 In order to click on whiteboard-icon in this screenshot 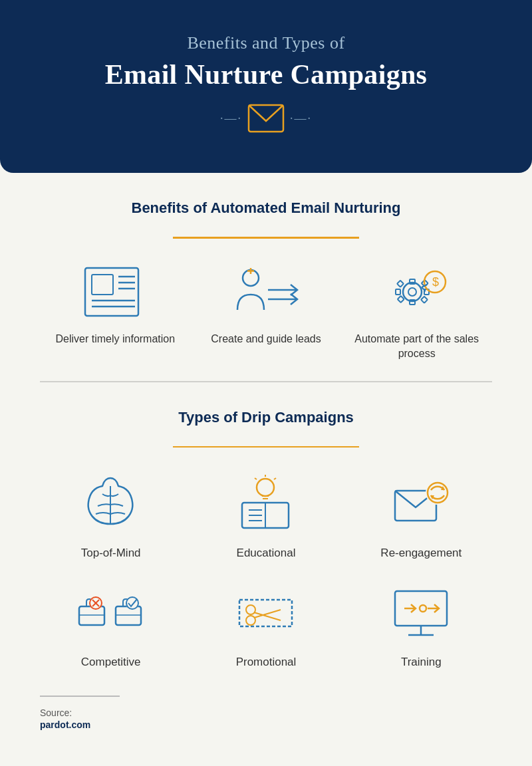, I will do `click(421, 613)`.